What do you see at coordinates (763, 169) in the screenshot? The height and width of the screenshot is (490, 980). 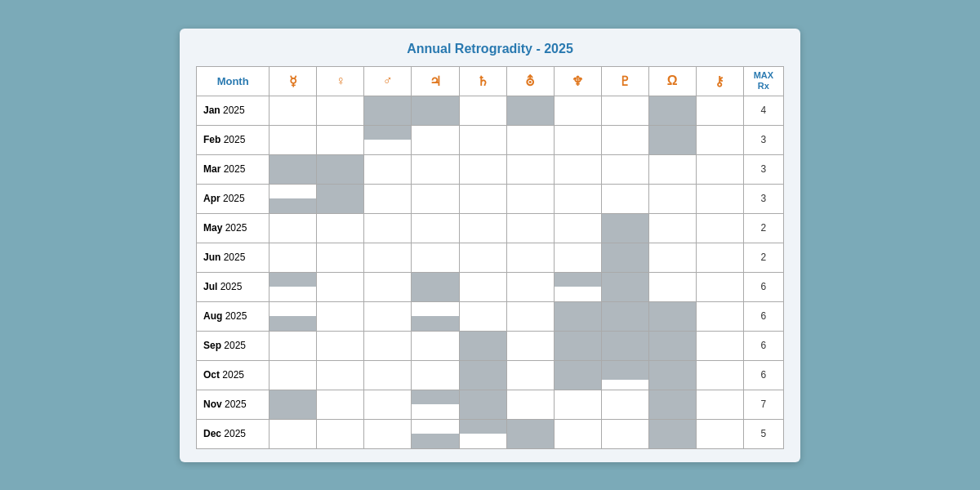 I see `max-rx-cell: 3` at bounding box center [763, 169].